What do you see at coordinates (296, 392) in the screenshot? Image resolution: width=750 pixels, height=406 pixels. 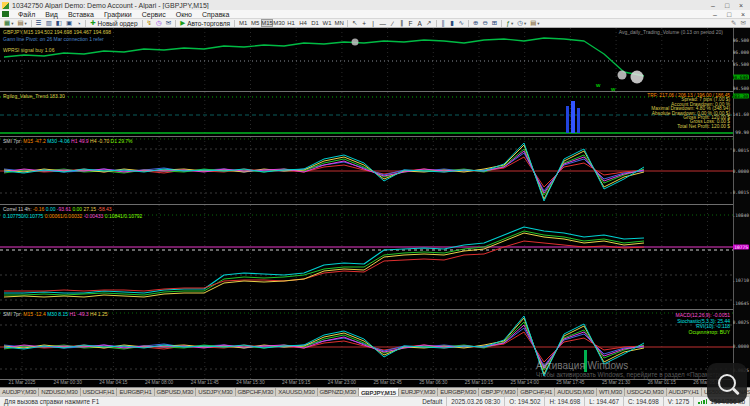 I see `chart-tab-xauusd-m30: XAUUSD,M30` at bounding box center [296, 392].